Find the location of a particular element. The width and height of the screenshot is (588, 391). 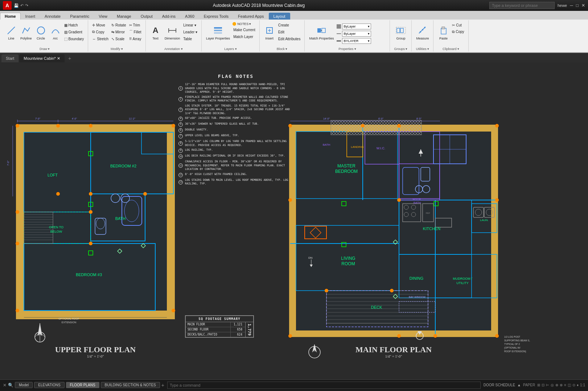

selection-cycle-icon: ⊙ is located at coordinates (574, 385).